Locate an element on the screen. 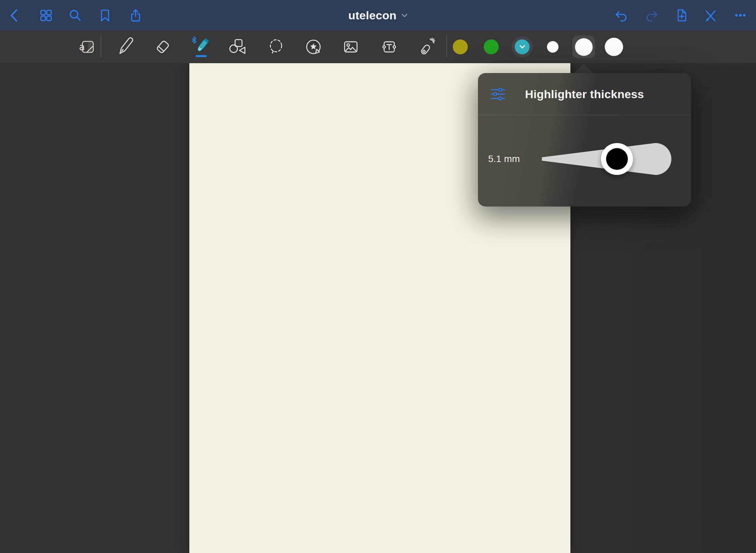 The width and height of the screenshot is (756, 553). thickness-dot-small is located at coordinates (553, 47).